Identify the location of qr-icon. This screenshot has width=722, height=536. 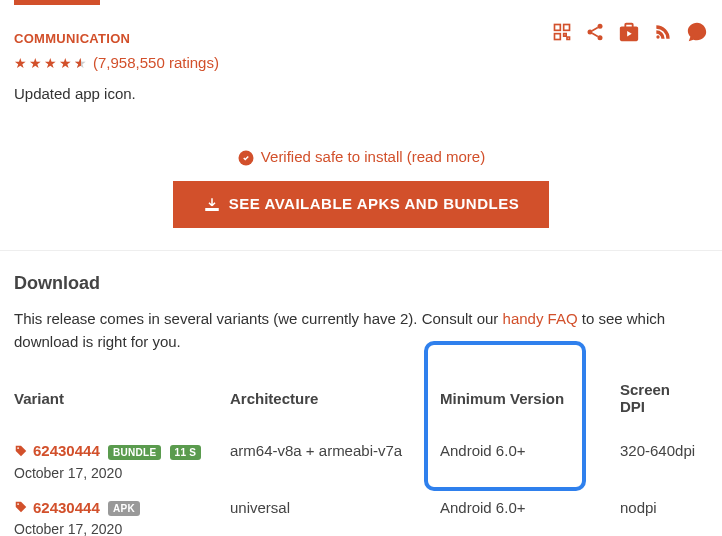
(562, 34).